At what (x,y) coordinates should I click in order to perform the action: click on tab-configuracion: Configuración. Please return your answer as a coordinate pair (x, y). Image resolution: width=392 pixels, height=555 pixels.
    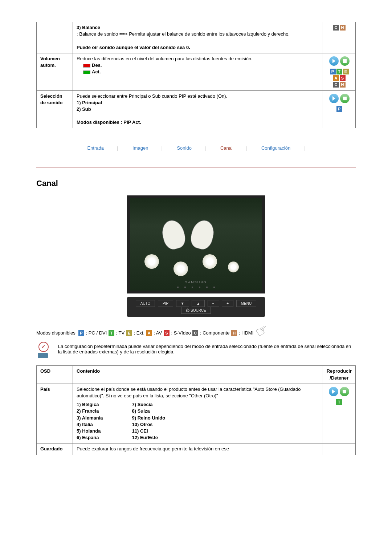
    Looking at the image, I should click on (276, 148).